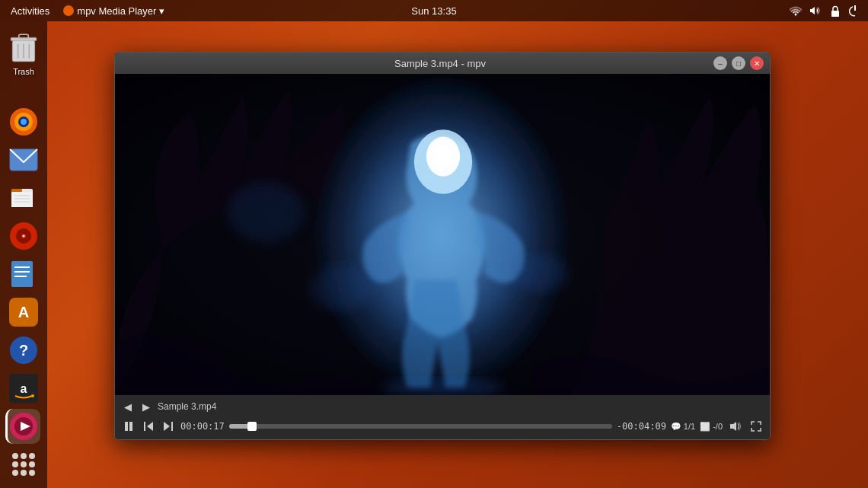 The height and width of the screenshot is (488, 868). Describe the element at coordinates (683, 426) in the screenshot. I see `chapter-info: 💬 1/1` at that location.